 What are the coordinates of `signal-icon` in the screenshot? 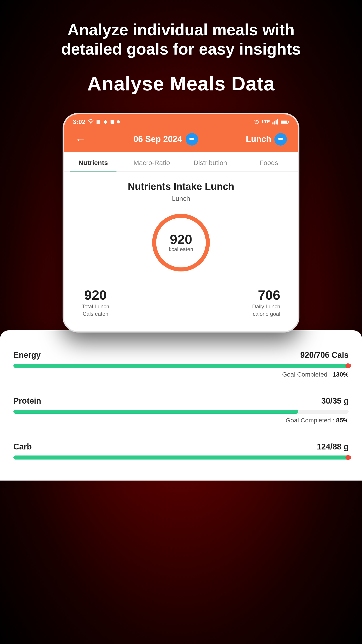 It's located at (275, 122).